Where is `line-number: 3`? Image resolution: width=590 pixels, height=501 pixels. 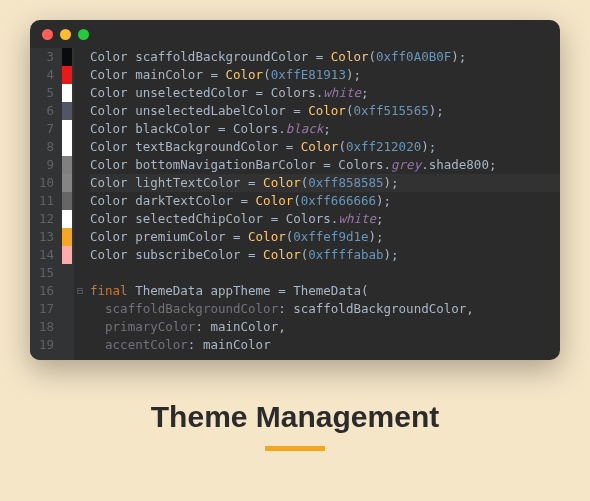
line-number: 3 is located at coordinates (42, 57).